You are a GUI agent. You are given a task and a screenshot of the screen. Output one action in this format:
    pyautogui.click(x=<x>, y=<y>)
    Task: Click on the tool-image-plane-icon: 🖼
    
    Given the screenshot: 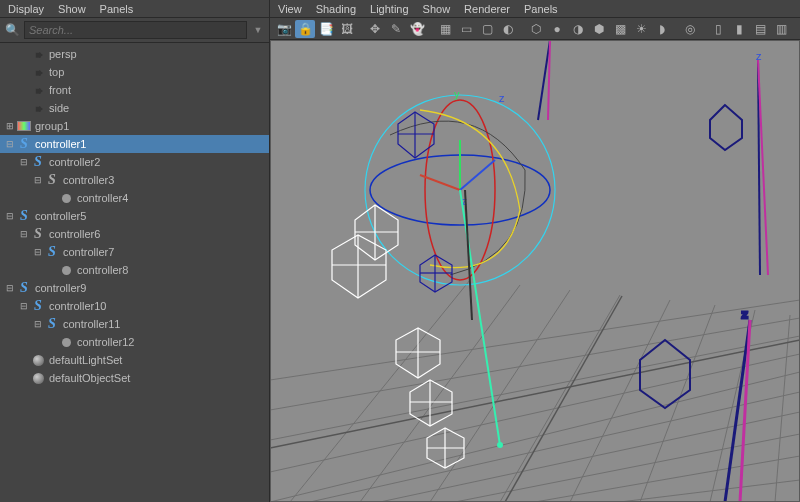 What is the action you would take?
    pyautogui.click(x=347, y=29)
    